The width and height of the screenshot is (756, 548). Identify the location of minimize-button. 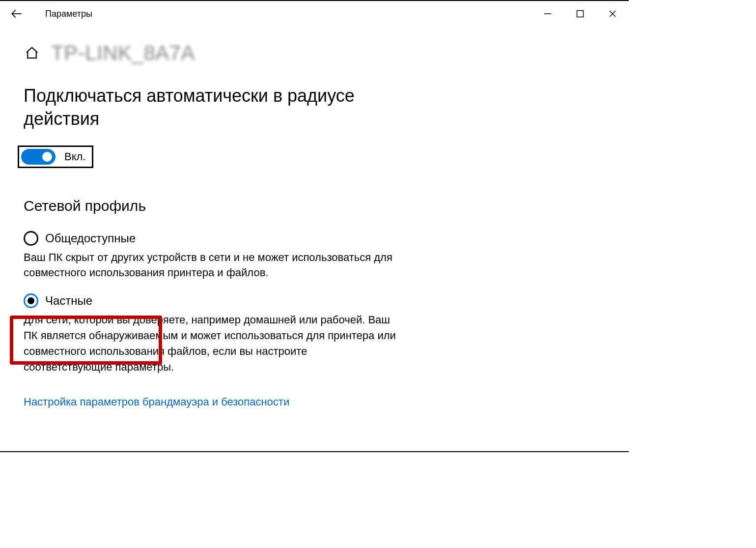
(548, 14).